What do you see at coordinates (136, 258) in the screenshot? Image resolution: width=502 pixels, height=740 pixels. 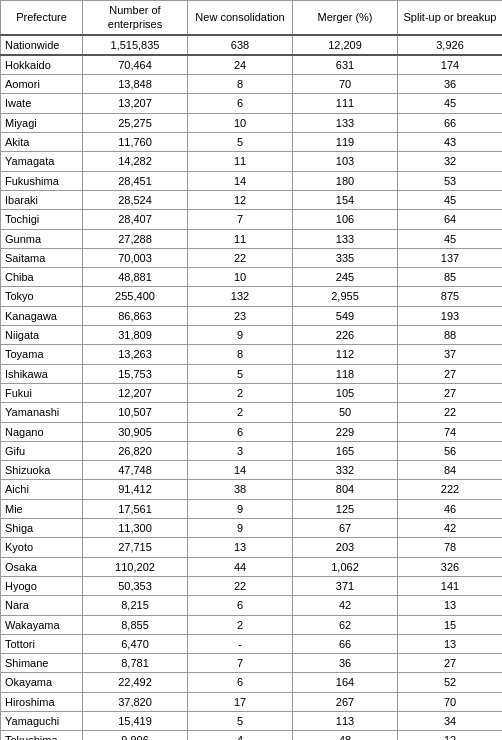 I see `table-cell: 70,003` at bounding box center [136, 258].